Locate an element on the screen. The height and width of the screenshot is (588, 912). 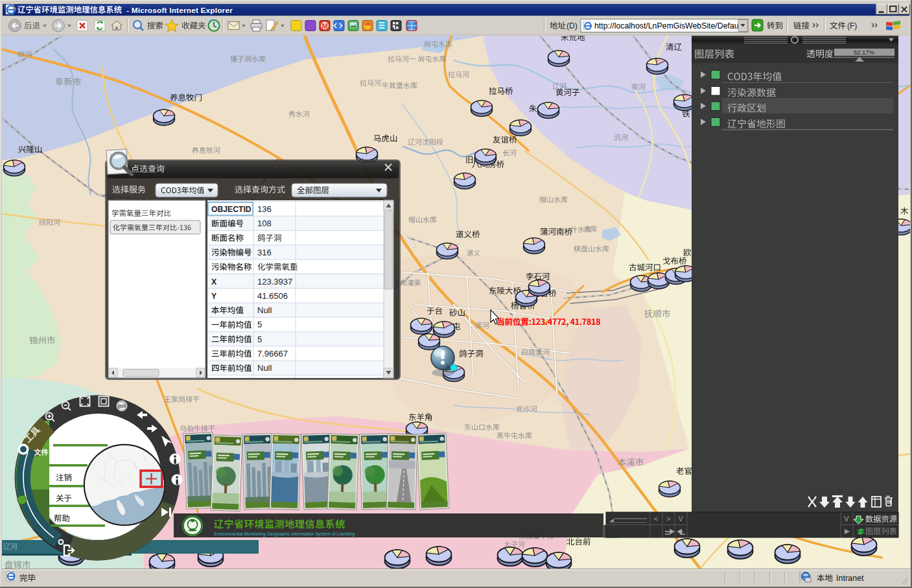
svg-text: (D) is located at coordinates (572, 26).